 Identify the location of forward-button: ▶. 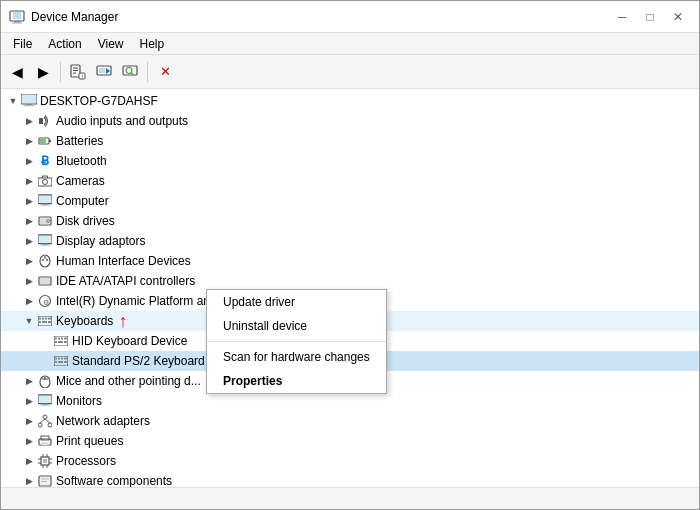
(43, 72).